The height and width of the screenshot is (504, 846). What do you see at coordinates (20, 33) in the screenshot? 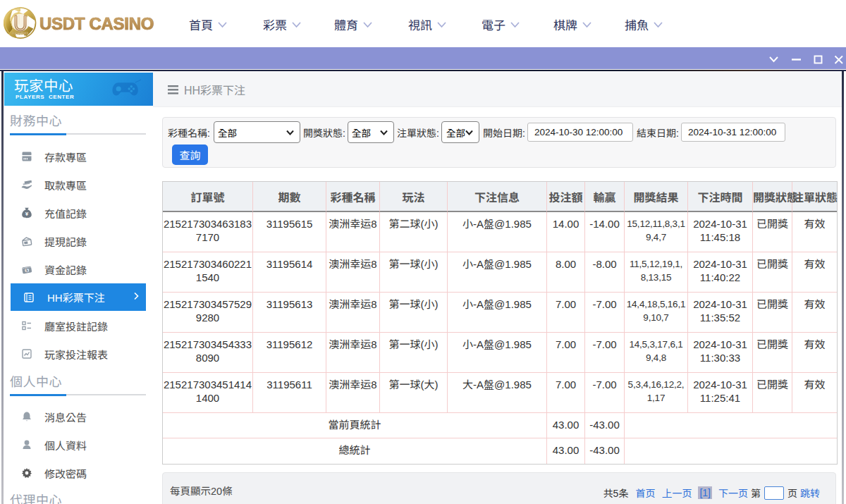
I see `svg-text: CASINO` at bounding box center [20, 33].